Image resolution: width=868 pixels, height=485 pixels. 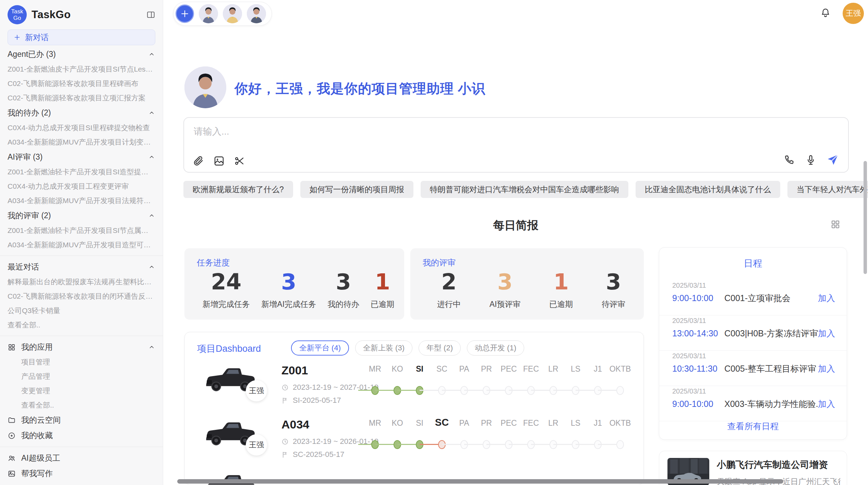 What do you see at coordinates (32, 54) in the screenshot?
I see `section-title: Agent已办 (3)` at bounding box center [32, 54].